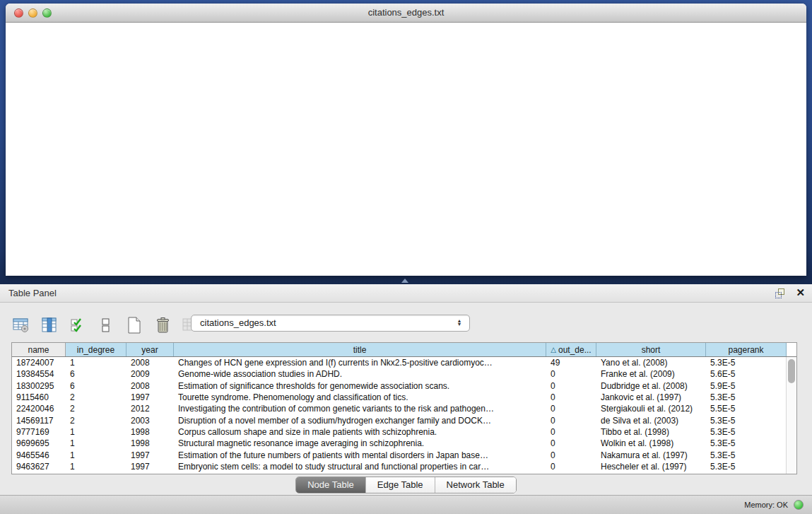  I want to click on tab-edge-table: Edge Table, so click(401, 485).